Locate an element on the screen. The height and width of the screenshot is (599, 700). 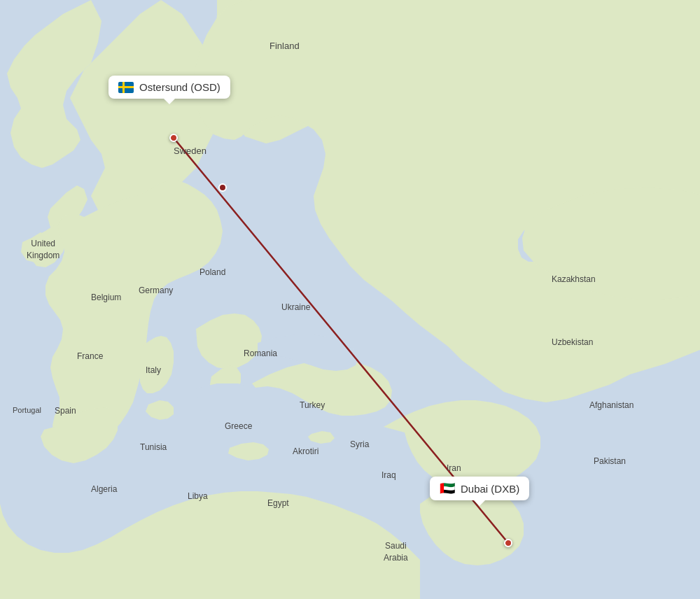
origin-dot is located at coordinates (174, 138).